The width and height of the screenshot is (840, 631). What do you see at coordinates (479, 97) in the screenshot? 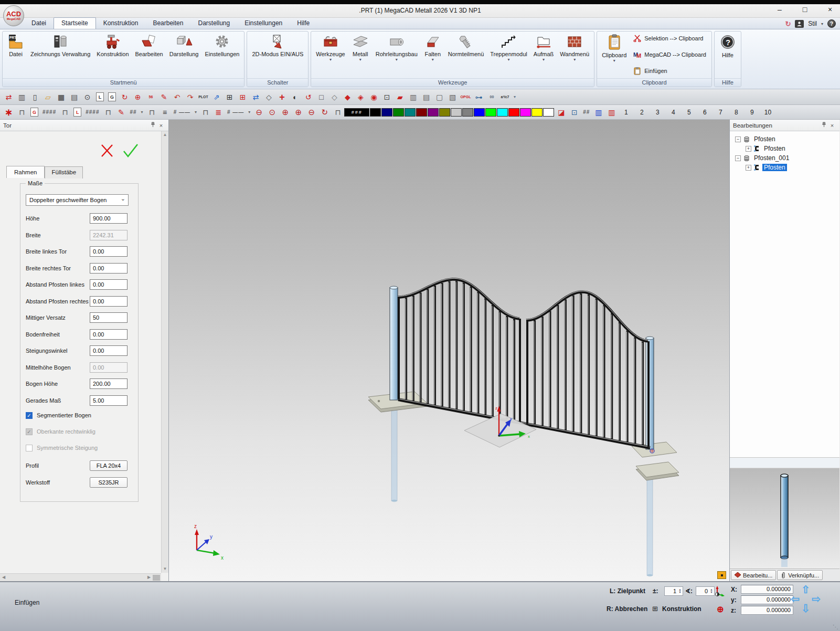
I see `structure-tree-icon: ⊶` at bounding box center [479, 97].